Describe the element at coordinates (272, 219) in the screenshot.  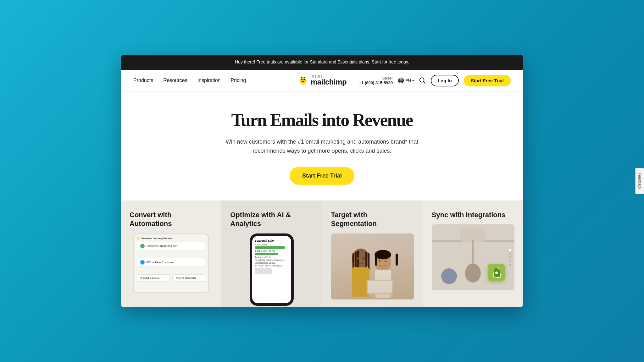
I see `feature-title-analytics: Optimize with AI & Analytics` at that location.